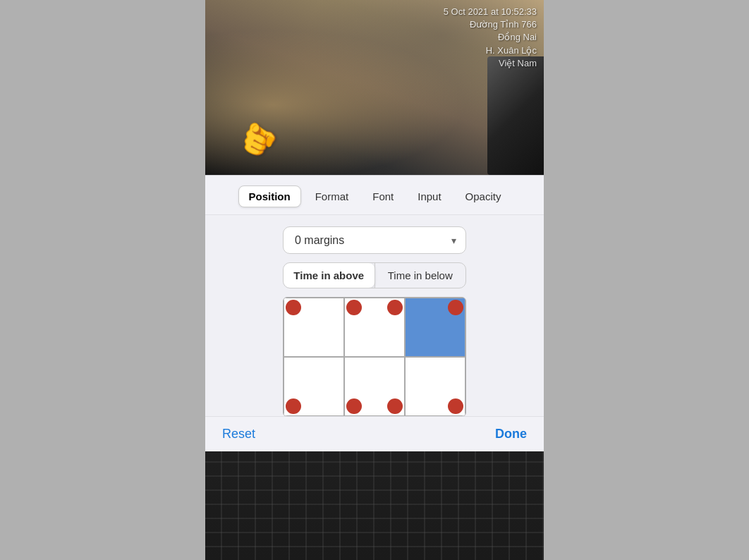  Describe the element at coordinates (484, 196) in the screenshot. I see `tab-opacity: Opacity` at that location.